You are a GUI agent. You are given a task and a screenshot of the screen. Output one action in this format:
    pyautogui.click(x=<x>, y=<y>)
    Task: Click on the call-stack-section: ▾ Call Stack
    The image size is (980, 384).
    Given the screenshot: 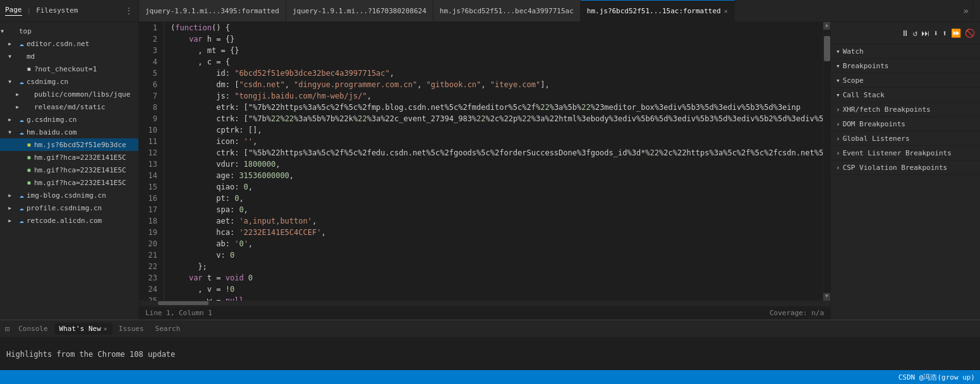 What is the action you would take?
    pyautogui.click(x=905, y=95)
    